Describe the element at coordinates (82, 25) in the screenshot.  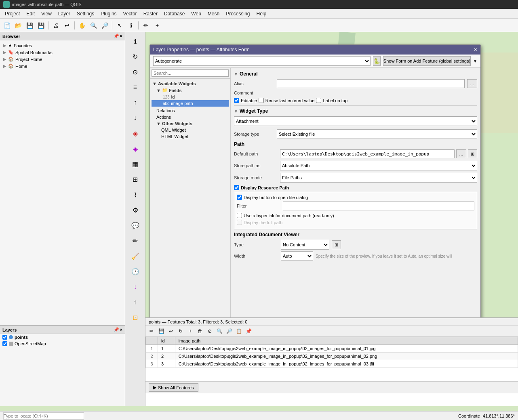
I see `pan-btn: ✋` at that location.